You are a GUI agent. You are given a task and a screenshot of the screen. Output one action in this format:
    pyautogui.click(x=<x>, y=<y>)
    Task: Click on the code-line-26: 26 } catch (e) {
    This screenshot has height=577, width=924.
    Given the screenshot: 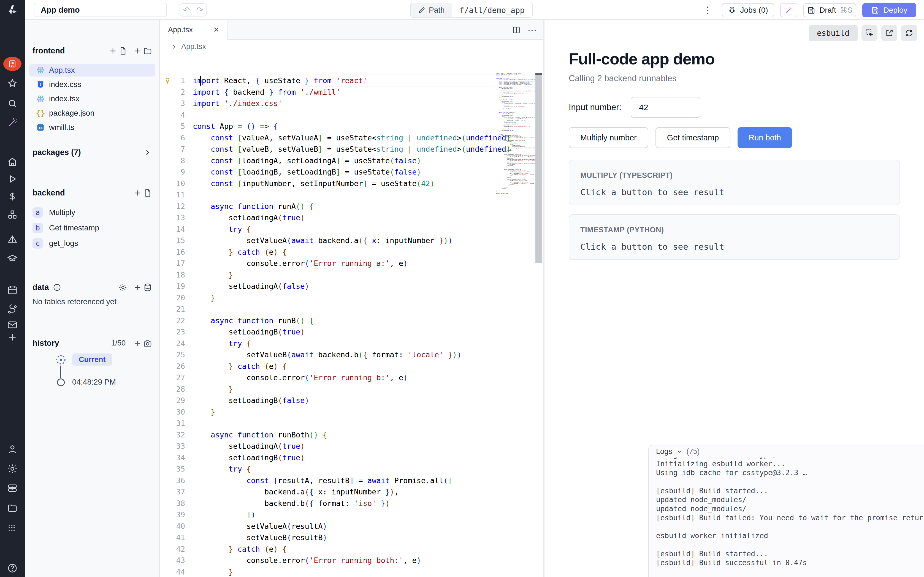 What is the action you would take?
    pyautogui.click(x=351, y=366)
    